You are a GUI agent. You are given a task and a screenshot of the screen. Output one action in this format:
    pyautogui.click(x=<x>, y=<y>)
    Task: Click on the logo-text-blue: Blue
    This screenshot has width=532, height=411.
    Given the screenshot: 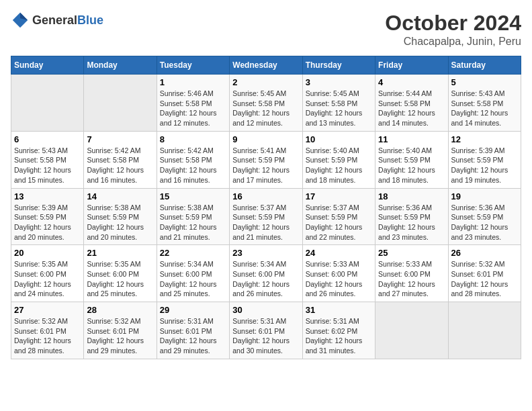 What is the action you would take?
    pyautogui.click(x=90, y=20)
    